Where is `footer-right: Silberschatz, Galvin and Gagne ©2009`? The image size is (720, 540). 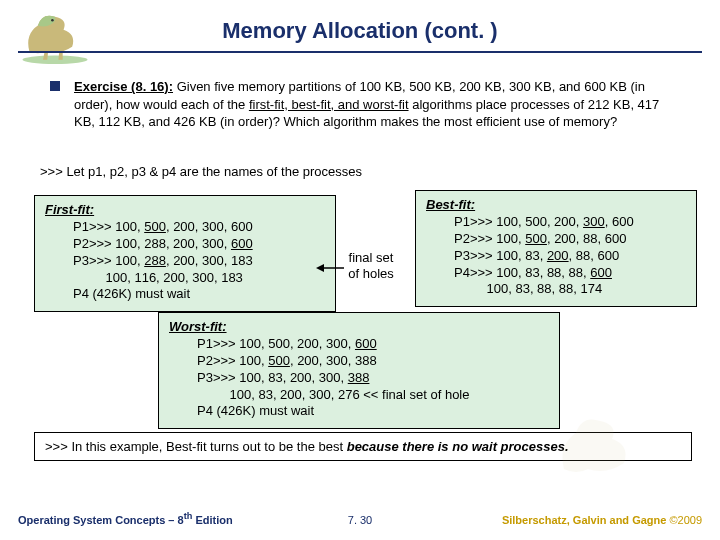
footer-right: Silberschatz, Galvin and Gagne ©2009 is located at coordinates (602, 520).